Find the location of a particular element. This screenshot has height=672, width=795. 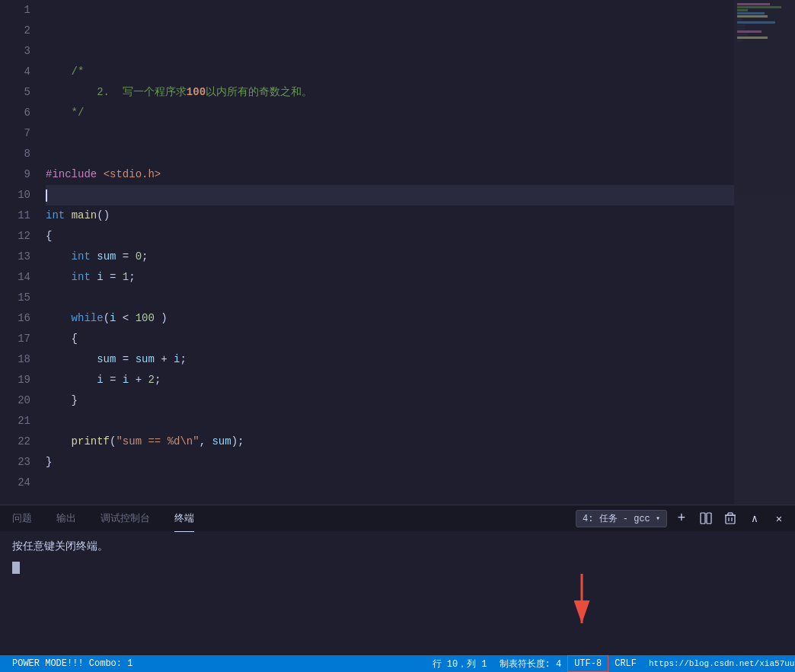

line-number: 11 is located at coordinates (15, 216).